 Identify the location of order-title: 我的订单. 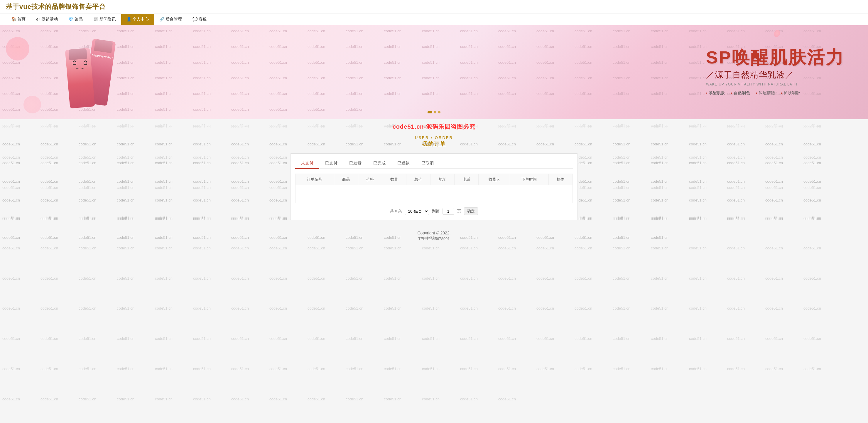
(434, 144).